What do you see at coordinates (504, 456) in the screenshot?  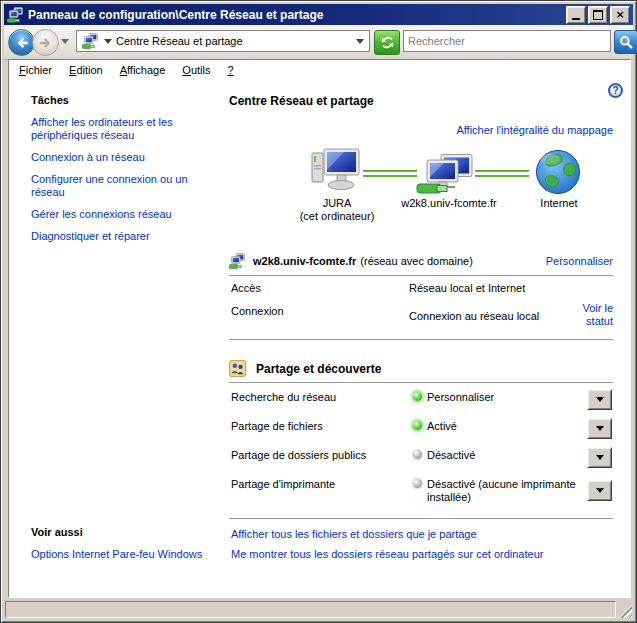 I see `sharing-row-status: Désactivé` at bounding box center [504, 456].